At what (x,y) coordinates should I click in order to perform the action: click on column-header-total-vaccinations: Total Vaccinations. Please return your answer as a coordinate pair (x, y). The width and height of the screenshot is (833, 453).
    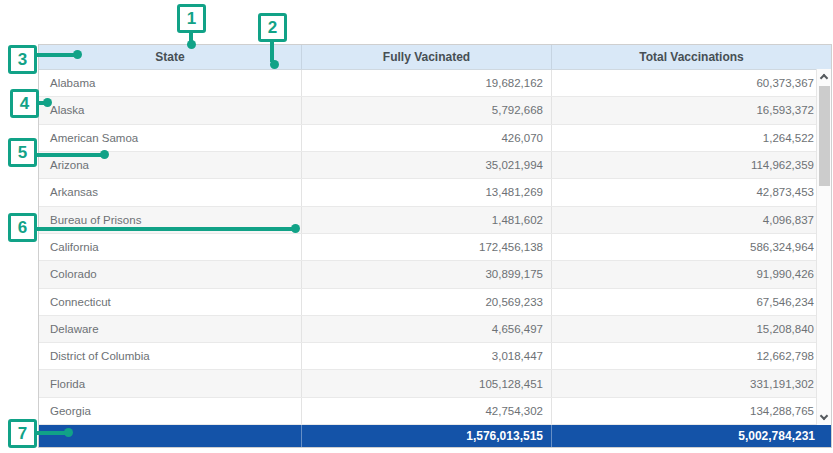
    Looking at the image, I should click on (692, 57).